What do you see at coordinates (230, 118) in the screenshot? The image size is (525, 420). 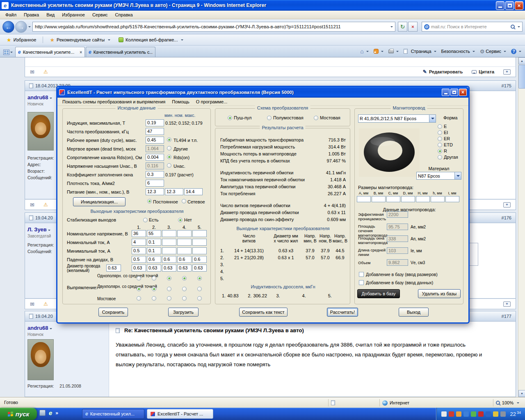 I see `radio-push-pull` at bounding box center [230, 118].